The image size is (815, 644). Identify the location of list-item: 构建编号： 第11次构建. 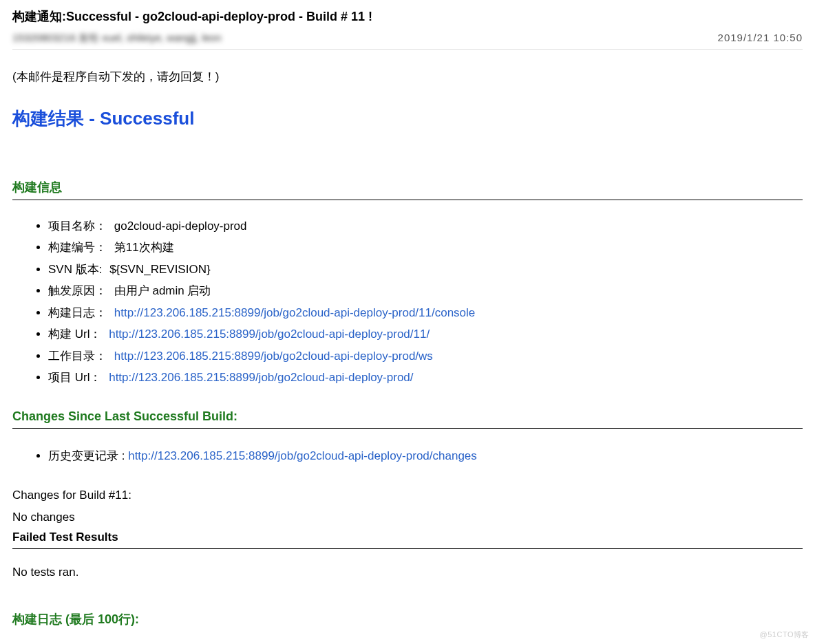
(425, 248).